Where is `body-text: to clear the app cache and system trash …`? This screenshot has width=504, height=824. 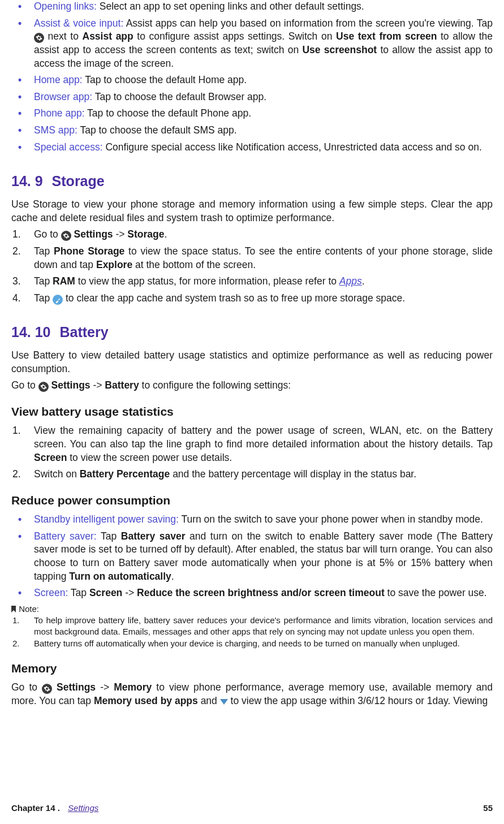
body-text: to clear the app cache and system trash … is located at coordinates (234, 298).